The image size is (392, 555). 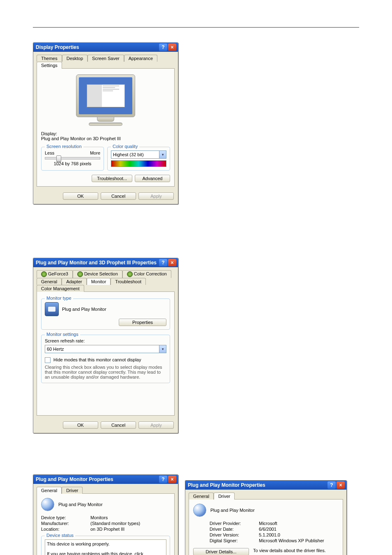 What do you see at coordinates (234, 541) in the screenshot?
I see `digital-signer-label: Digital Signer:` at bounding box center [234, 541].